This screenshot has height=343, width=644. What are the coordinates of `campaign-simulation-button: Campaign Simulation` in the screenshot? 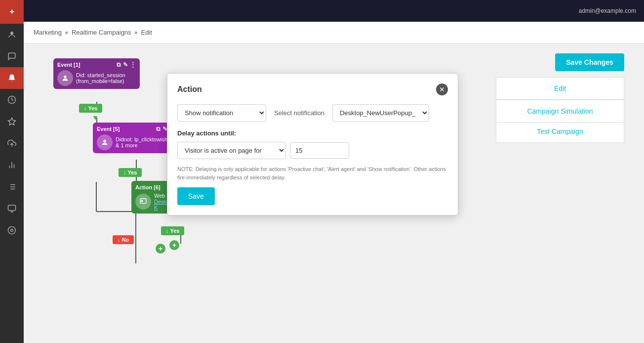 It's located at (560, 111).